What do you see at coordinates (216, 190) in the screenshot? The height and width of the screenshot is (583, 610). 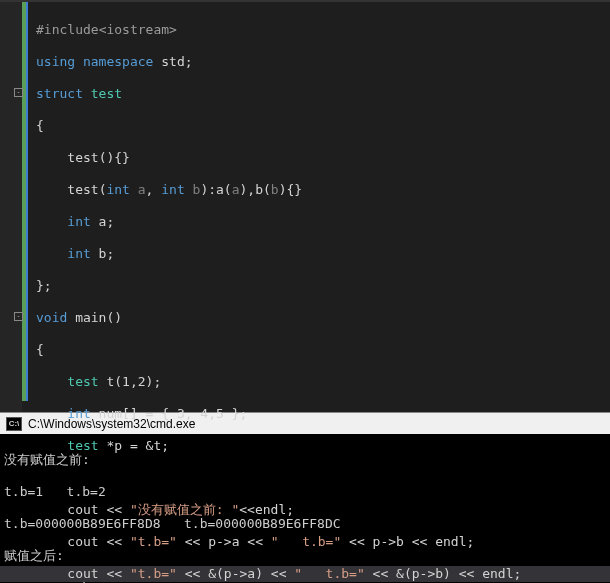 I see `text: ):a(` at bounding box center [216, 190].